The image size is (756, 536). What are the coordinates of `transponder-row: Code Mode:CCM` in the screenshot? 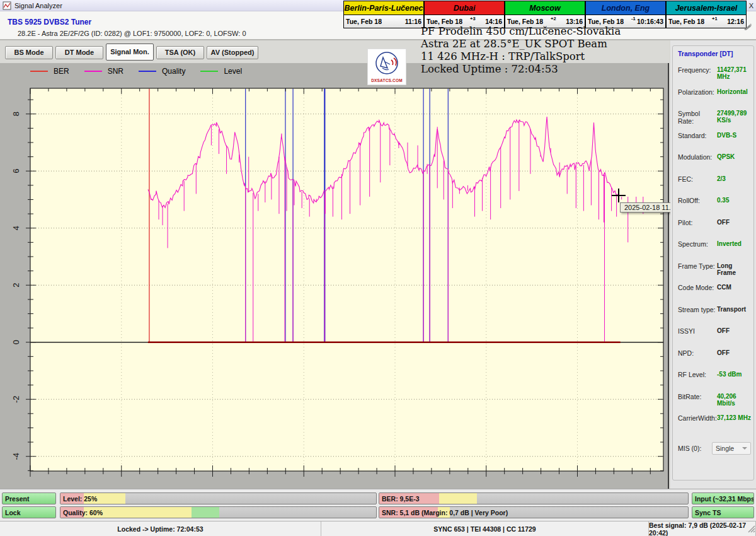 It's located at (714, 295).